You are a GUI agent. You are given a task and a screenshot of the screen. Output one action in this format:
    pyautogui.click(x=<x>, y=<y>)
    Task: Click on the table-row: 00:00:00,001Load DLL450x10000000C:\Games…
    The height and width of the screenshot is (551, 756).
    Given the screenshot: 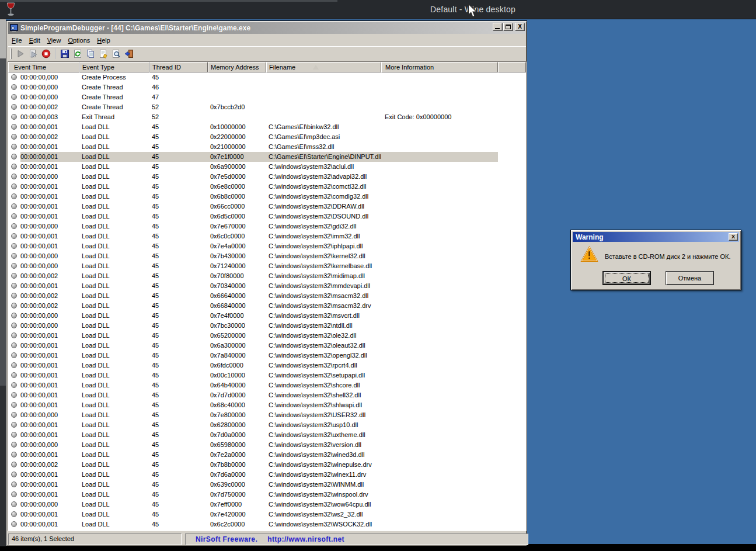 What is the action you would take?
    pyautogui.click(x=267, y=127)
    